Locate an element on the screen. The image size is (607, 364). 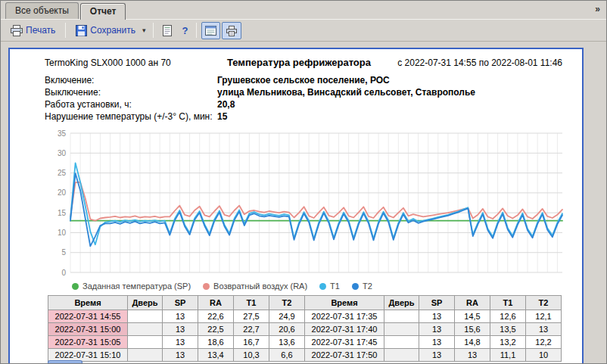
export-button is located at coordinates (167, 30).